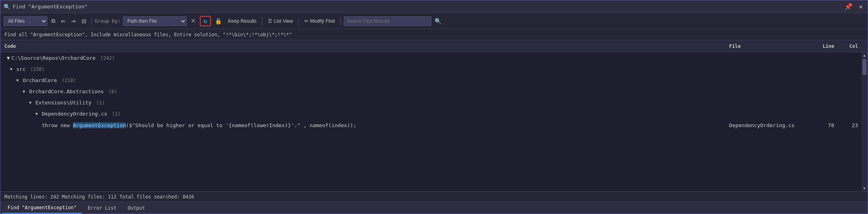 Image resolution: width=868 pixels, height=214 pixels. I want to click on list-view-icon: ☰, so click(270, 21).